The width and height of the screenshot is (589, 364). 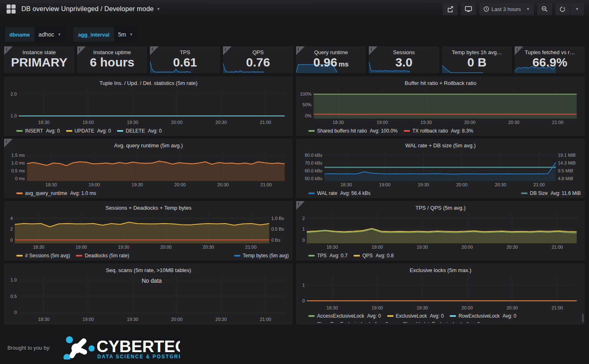 What do you see at coordinates (345, 316) in the screenshot?
I see `legend-item-AccessExclusiveLock: AccessExclusiveLockAvg: 0` at bounding box center [345, 316].